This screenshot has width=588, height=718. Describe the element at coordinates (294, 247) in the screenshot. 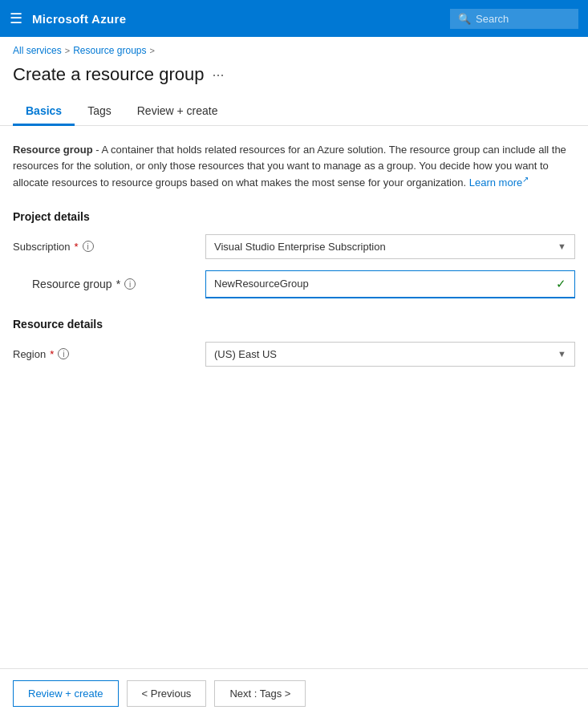

I see `subscription-row: Subscription * i Visual Studio Enterpris…` at that location.